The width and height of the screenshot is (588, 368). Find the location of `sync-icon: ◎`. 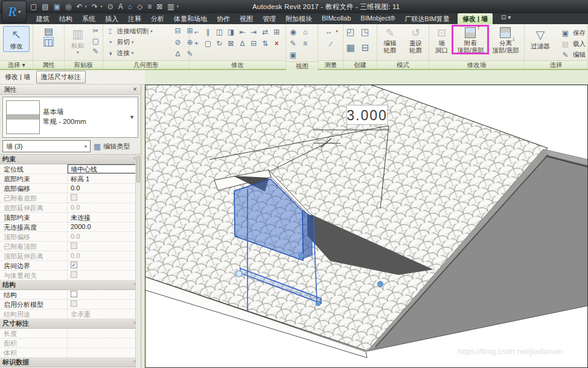

sync-icon: ◎ is located at coordinates (68, 7).